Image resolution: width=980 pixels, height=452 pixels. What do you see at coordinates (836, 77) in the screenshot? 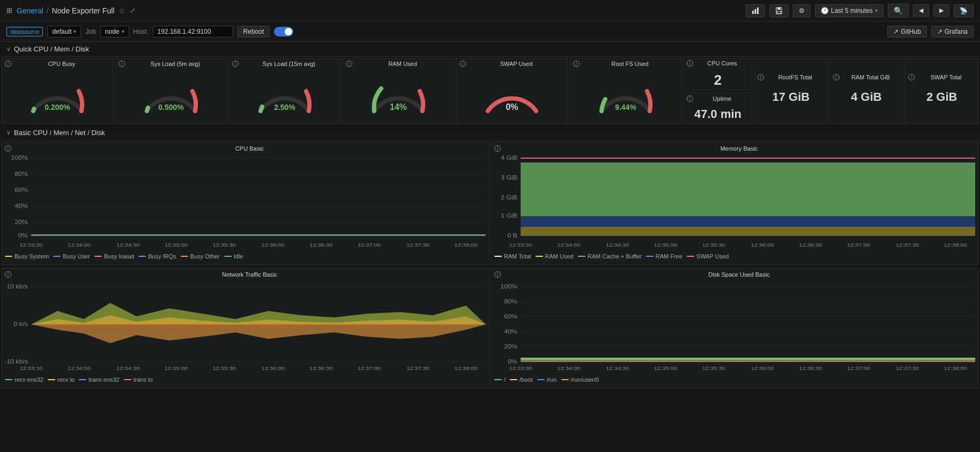
I see `info-icon-ramtotal: i` at bounding box center [836, 77].